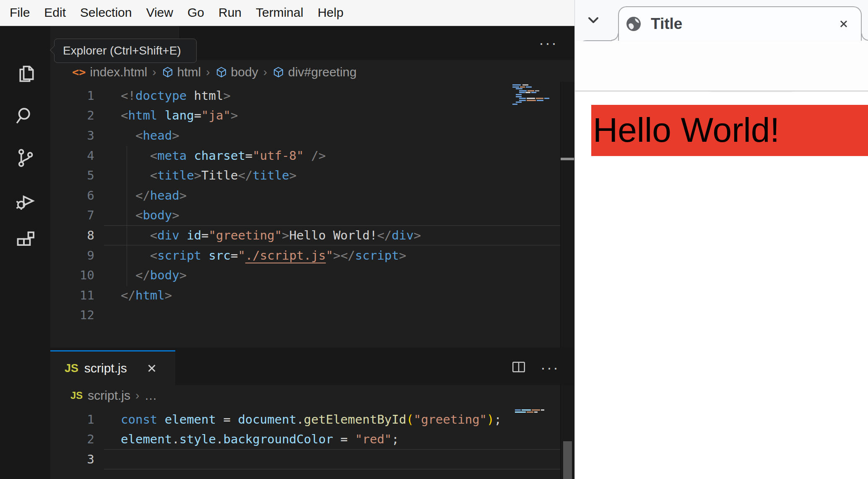 The width and height of the screenshot is (868, 479). Describe the element at coordinates (25, 253) in the screenshot. I see `activity-bar` at that location.